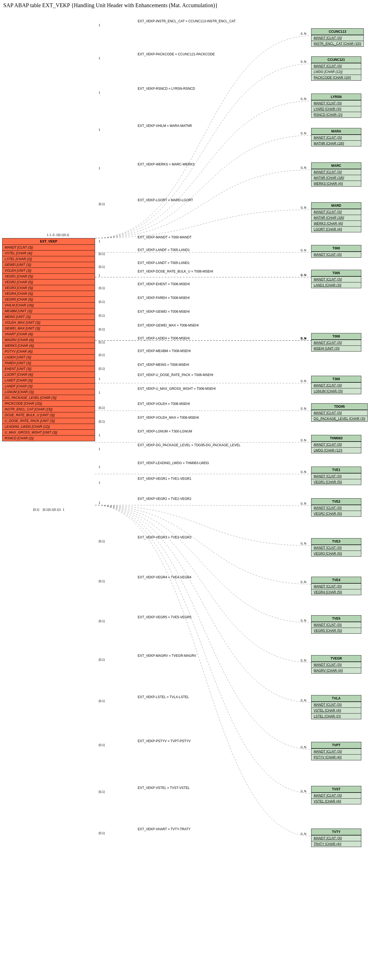  I want to click on relationship-label: EXT_VEKP-PSTYV = TVPT-PSTYV, so click(164, 741).